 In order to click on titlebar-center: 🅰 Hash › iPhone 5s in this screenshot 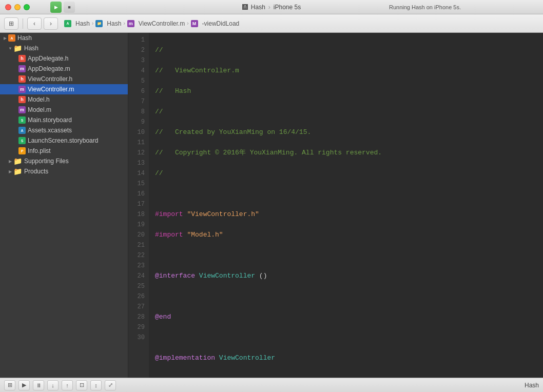, I will do `click(272, 7)`.